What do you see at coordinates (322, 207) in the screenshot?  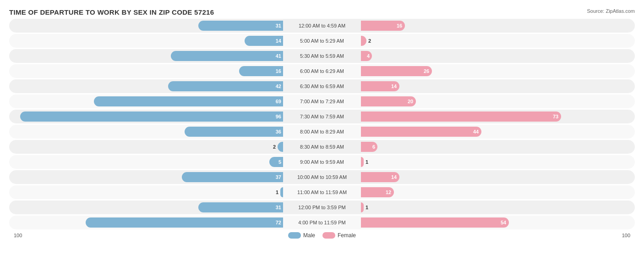 I see `row-label: 12:00 PM to 3:59 PM` at bounding box center [322, 207].